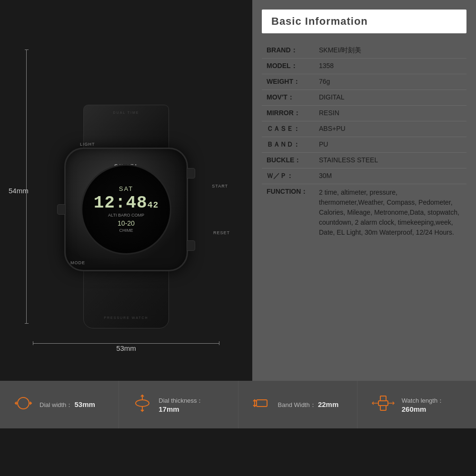 This screenshot has width=476, height=476. Describe the element at coordinates (293, 98) in the screenshot. I see `info-key-3: MOV'T：` at that location.